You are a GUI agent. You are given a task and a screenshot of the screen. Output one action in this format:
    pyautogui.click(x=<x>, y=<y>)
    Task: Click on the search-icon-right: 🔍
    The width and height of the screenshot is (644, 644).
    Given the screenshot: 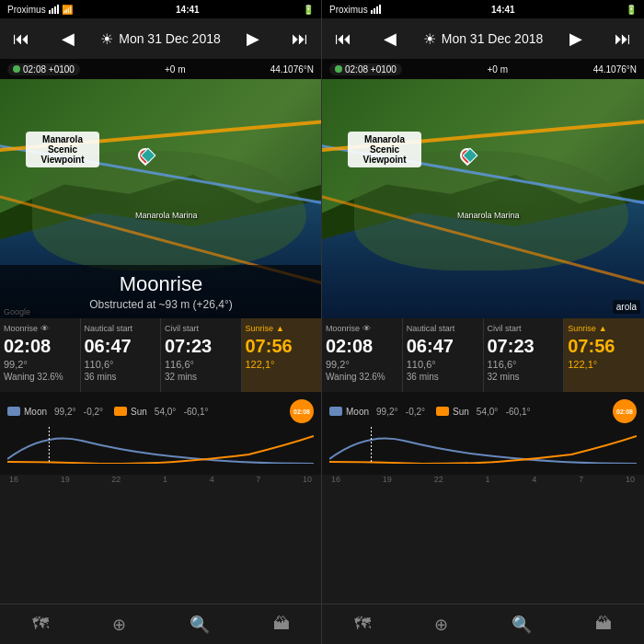 What is the action you would take?
    pyautogui.click(x=522, y=625)
    